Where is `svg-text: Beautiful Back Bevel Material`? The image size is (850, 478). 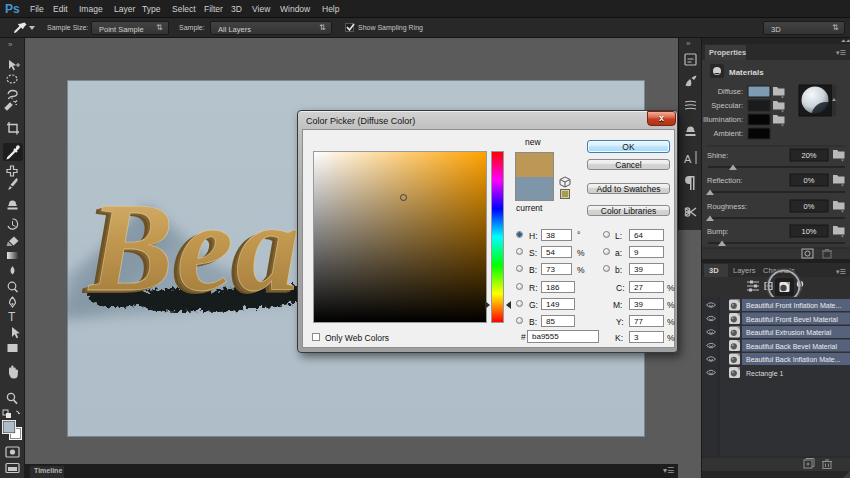 svg-text: Beautiful Back Bevel Material is located at coordinates (792, 346).